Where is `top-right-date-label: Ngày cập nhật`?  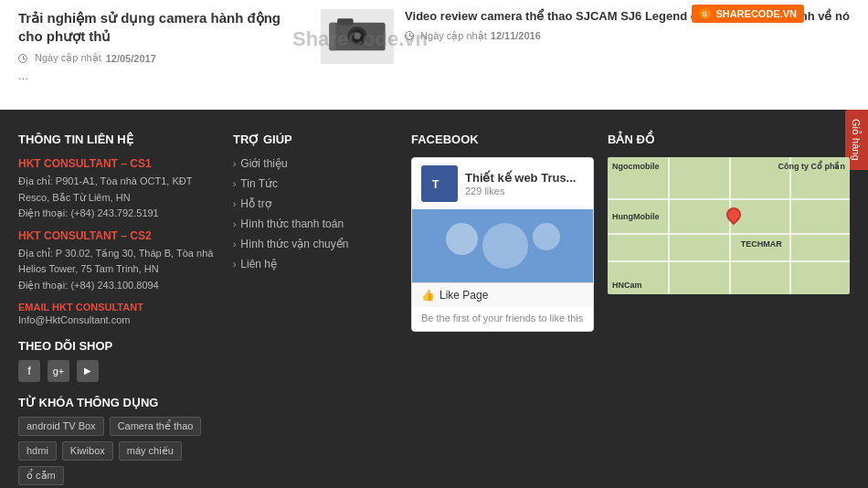
top-right-date-label: Ngày cập nhật is located at coordinates (453, 37).